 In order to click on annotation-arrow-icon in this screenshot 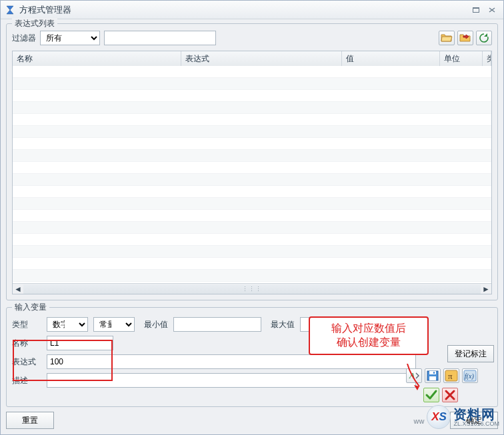, I will do `click(413, 378)`.